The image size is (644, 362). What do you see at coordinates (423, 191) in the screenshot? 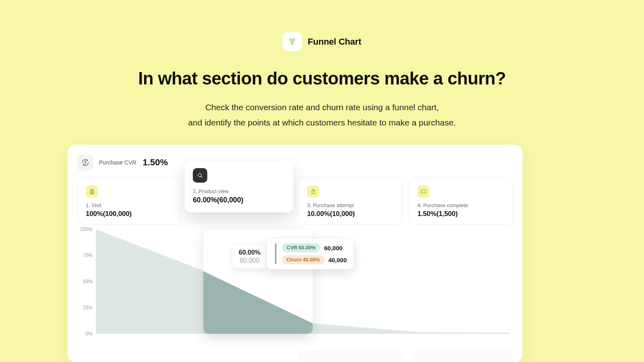
I see `card-icon` at bounding box center [423, 191].